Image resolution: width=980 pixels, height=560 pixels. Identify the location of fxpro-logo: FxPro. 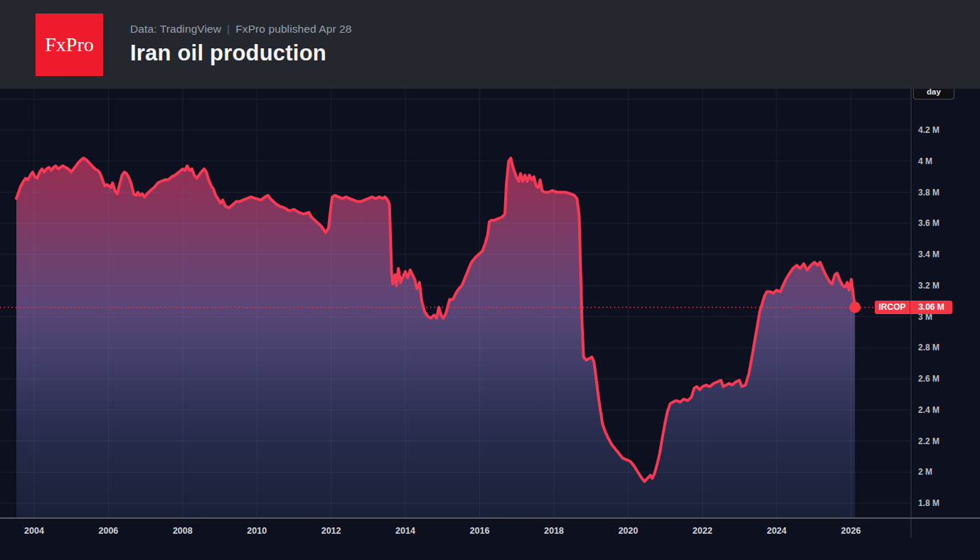
(70, 45).